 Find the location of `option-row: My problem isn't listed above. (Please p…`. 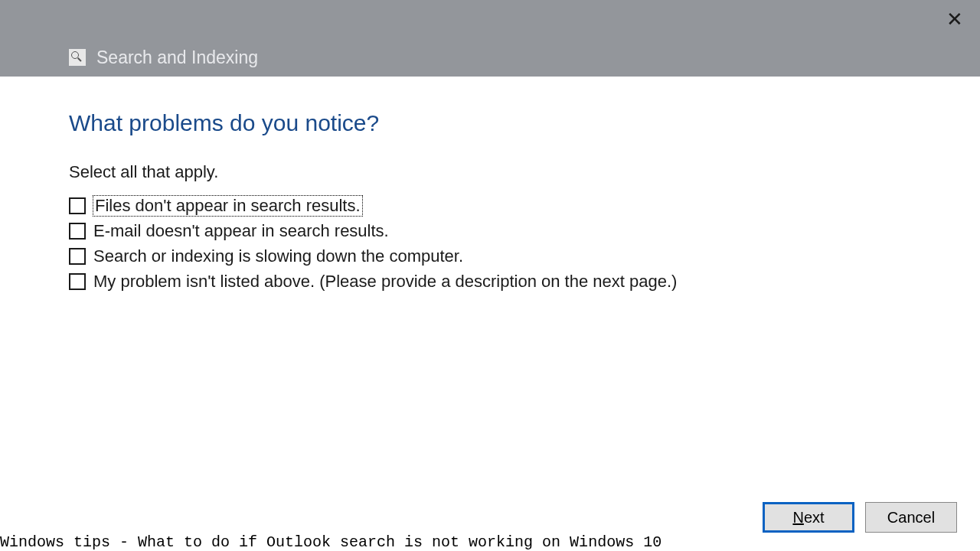

option-row: My problem isn't listed above. (Please p… is located at coordinates (490, 282).